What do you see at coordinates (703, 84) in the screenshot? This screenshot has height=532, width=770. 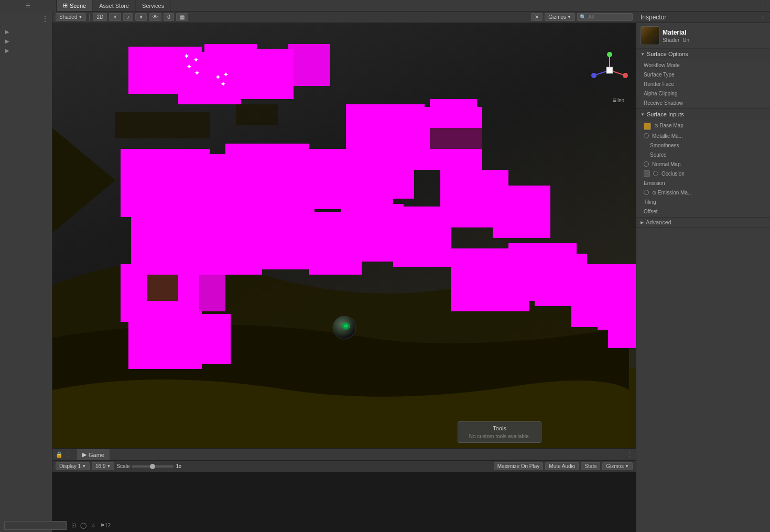 I see `surface-options-content: Workflow Mode Surface Type Render Face A…` at bounding box center [703, 84].